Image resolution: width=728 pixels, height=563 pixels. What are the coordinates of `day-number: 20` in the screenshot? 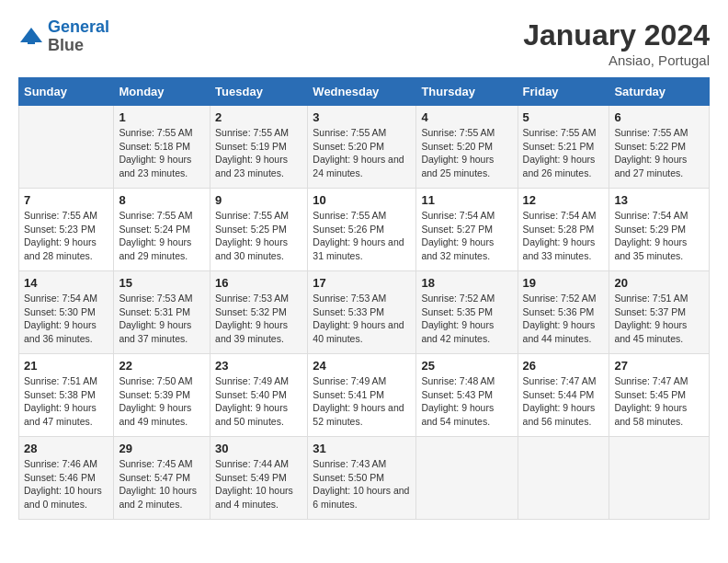 It's located at (659, 283).